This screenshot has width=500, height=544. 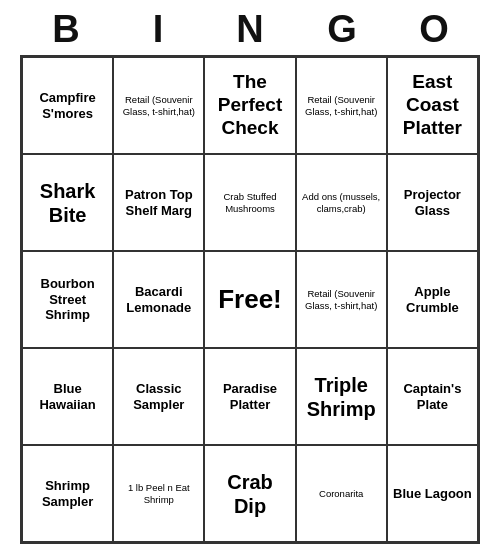 I want to click on bingo-cell-14: Apple Crumble, so click(x=432, y=300).